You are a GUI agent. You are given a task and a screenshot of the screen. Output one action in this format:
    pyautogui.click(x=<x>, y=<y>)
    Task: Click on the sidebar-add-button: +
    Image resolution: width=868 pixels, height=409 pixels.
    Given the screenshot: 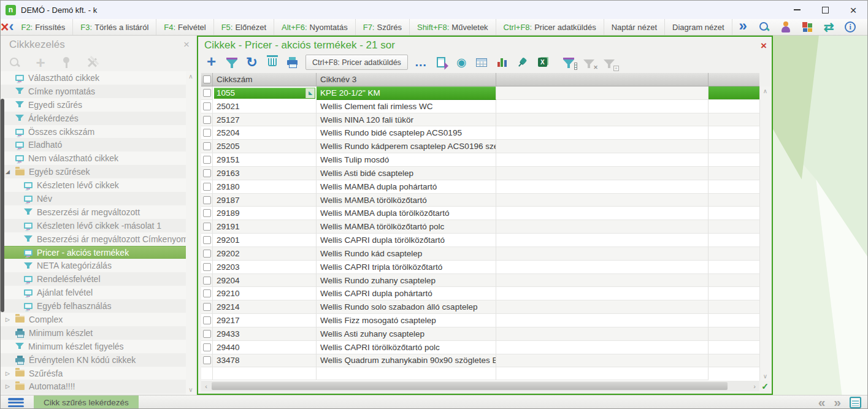 What is the action you would take?
    pyautogui.click(x=40, y=63)
    